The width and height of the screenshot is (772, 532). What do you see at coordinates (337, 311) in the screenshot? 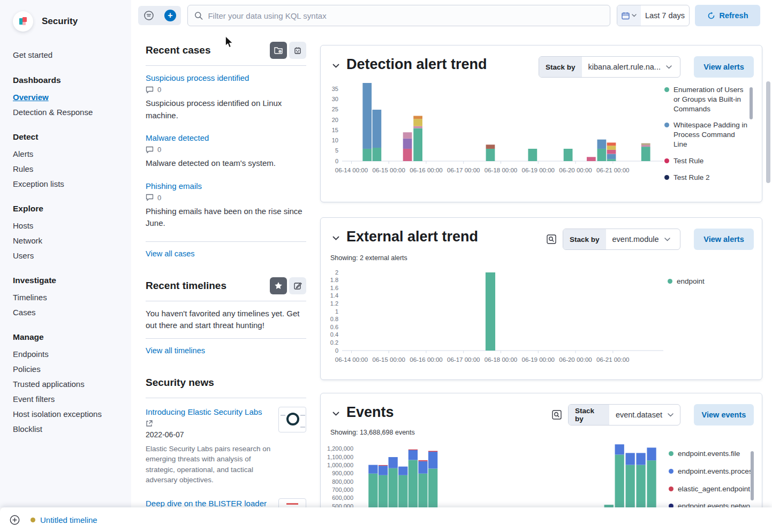
I see `svg-text: 1` at bounding box center [337, 311].